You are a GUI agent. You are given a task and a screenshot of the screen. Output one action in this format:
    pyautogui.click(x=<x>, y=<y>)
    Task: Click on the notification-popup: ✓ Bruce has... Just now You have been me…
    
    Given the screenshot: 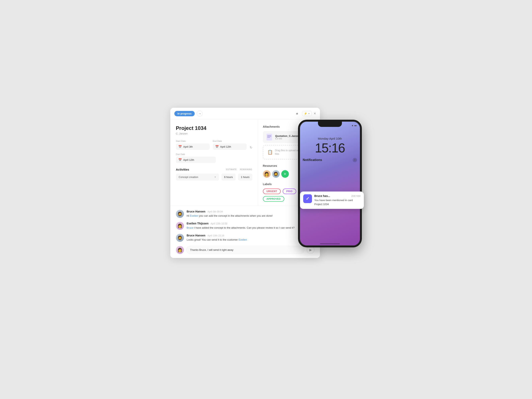 What is the action you would take?
    pyautogui.click(x=332, y=200)
    